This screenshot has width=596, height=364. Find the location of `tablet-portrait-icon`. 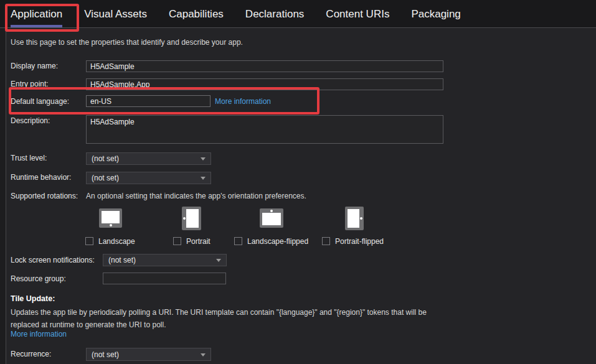

tablet-portrait-icon is located at coordinates (192, 218).